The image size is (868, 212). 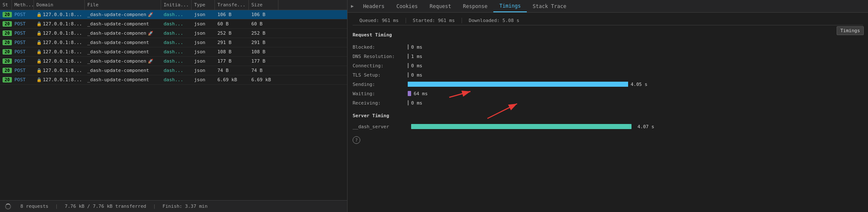 What do you see at coordinates (232, 33) in the screenshot?
I see `cell-transfer: 252 B` at bounding box center [232, 33].